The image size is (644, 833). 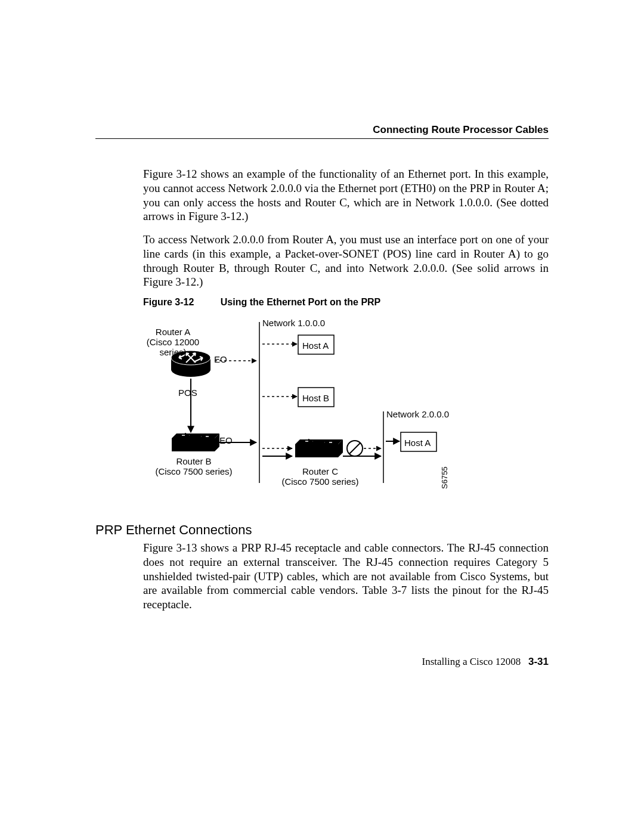 I want to click on figure-id: S6755, so click(x=445, y=478).